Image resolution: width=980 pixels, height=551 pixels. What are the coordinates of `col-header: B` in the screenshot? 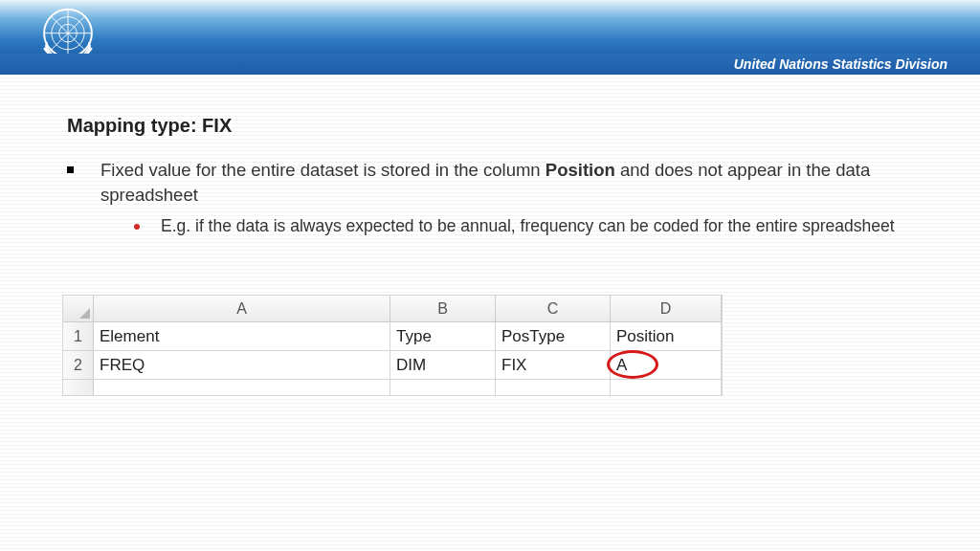 It's located at (443, 309).